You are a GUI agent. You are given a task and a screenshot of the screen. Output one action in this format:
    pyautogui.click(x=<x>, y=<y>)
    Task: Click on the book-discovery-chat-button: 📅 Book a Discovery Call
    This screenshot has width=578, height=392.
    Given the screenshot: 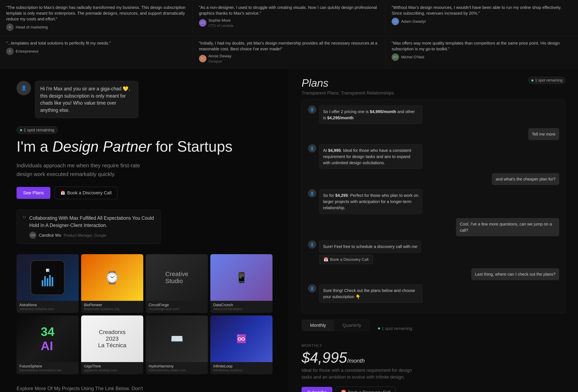 What is the action you would take?
    pyautogui.click(x=346, y=260)
    